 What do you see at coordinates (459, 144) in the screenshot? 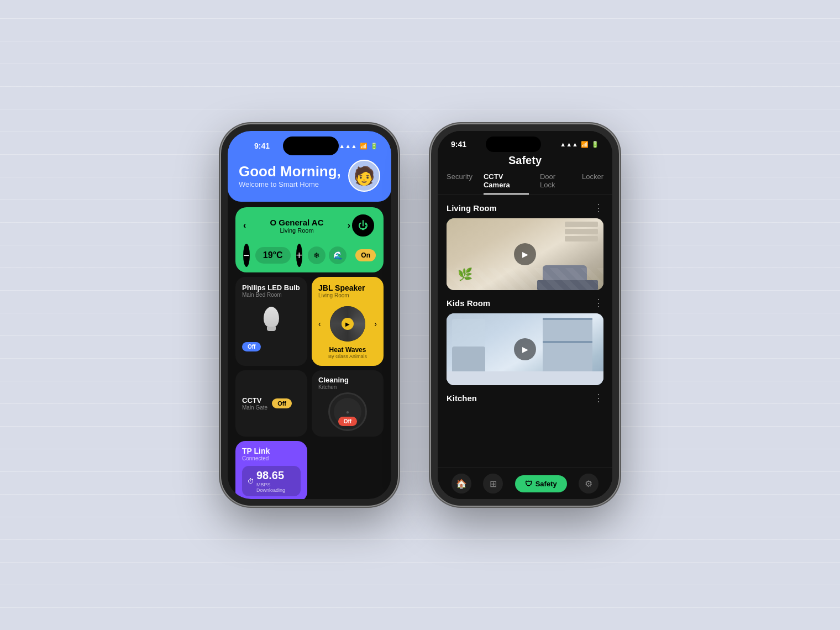
I see `status-time-phone2: 9:41` at bounding box center [459, 144].